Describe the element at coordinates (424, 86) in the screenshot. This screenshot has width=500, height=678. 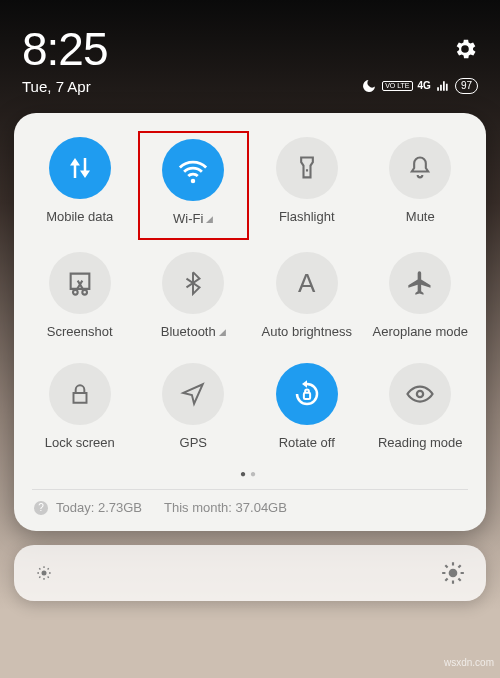
I see `signal-4g: 4G` at that location.